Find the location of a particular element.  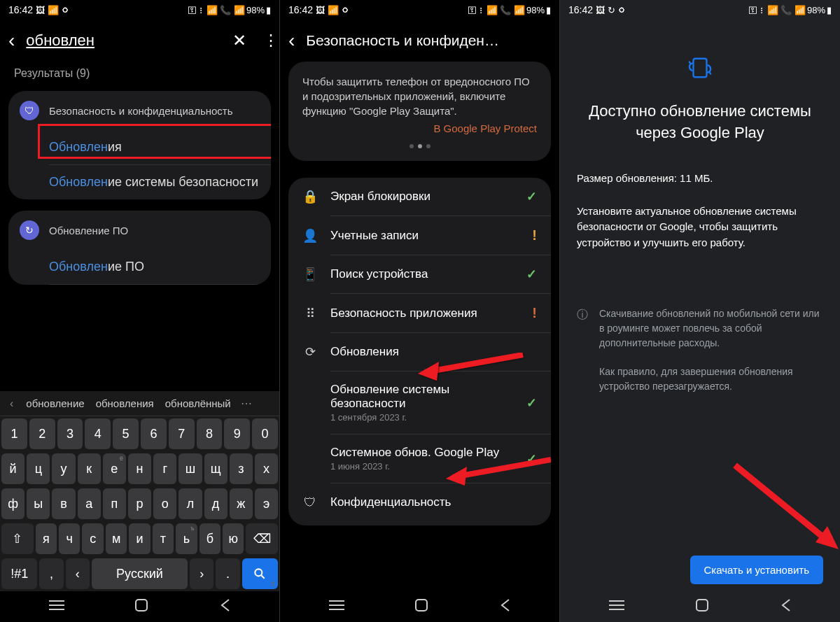

letter-key: ьъ is located at coordinates (186, 539).